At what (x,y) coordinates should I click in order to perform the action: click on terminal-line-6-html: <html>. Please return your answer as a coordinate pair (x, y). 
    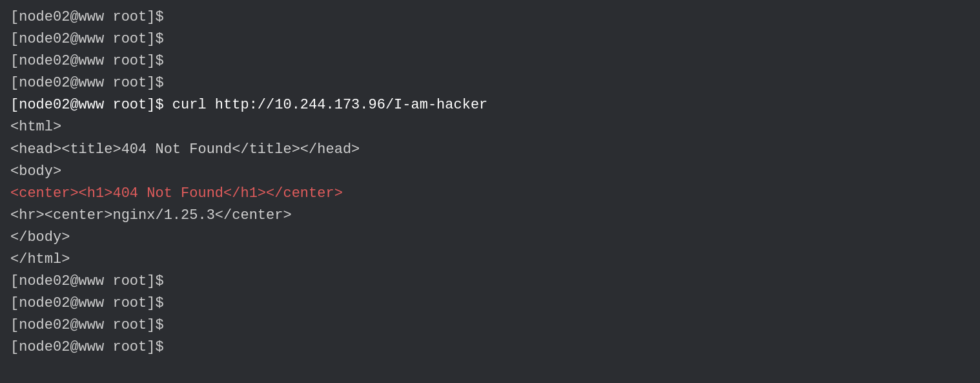
    Looking at the image, I should click on (490, 127).